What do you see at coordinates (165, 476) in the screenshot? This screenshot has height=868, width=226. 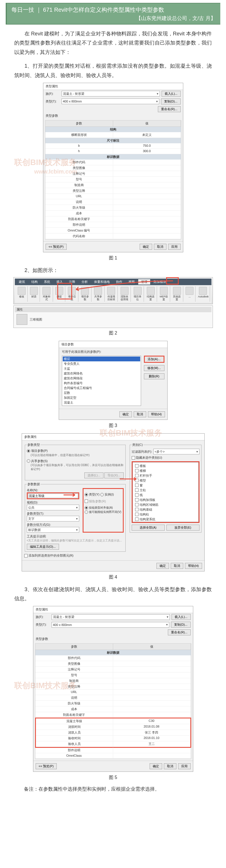 I see `tree-item: 栏杆扶手` at bounding box center [165, 476].